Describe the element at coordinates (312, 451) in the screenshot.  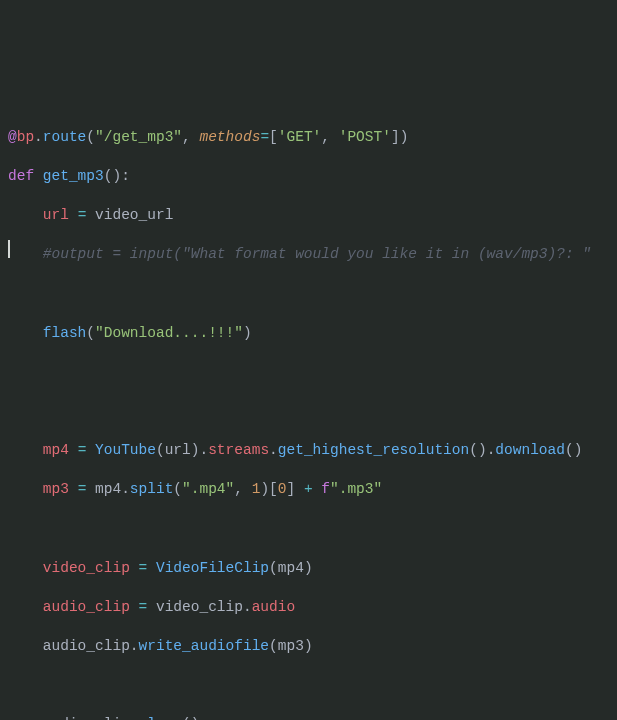
I see `code-line: mp4 = YouTube(url).streams.get_highest_r…` at that location.